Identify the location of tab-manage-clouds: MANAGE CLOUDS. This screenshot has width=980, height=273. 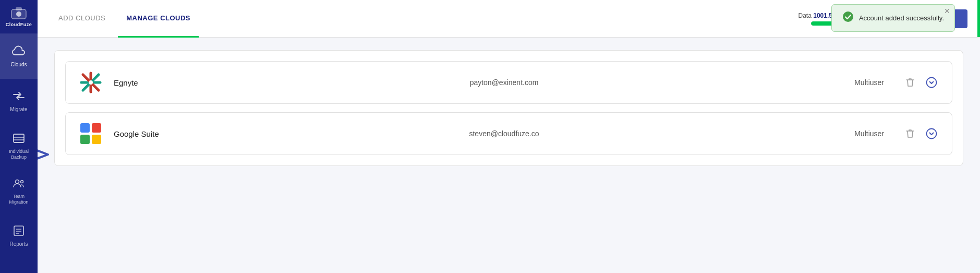
(159, 19).